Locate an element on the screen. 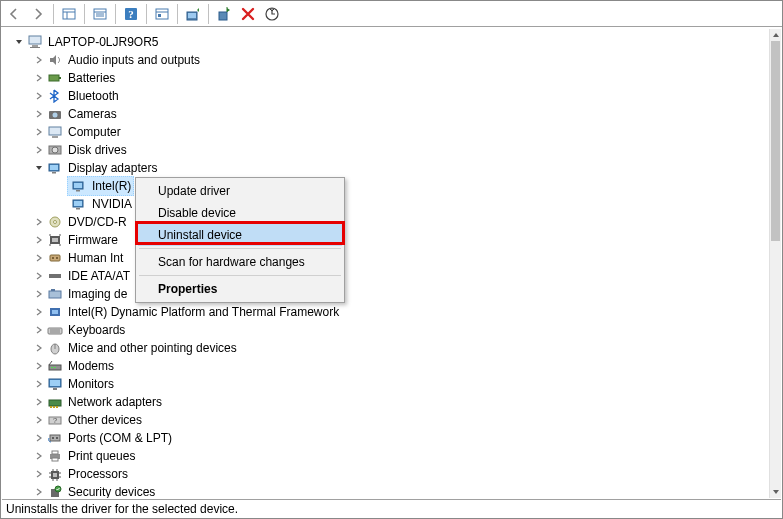  status-text: Uninstalls the driver for the selected d… is located at coordinates (122, 509).